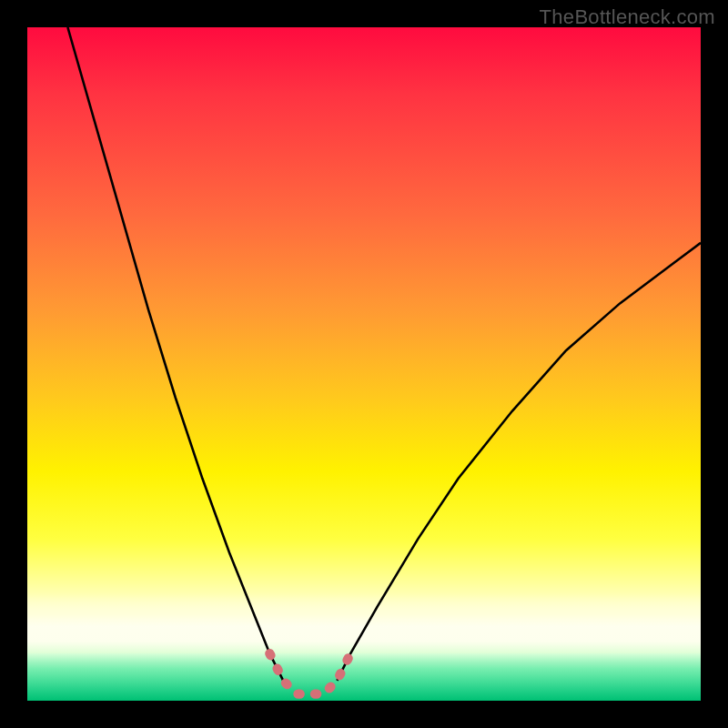 The height and width of the screenshot is (728, 728). Describe the element at coordinates (309, 673) in the screenshot. I see `valley-highlight` at that location.